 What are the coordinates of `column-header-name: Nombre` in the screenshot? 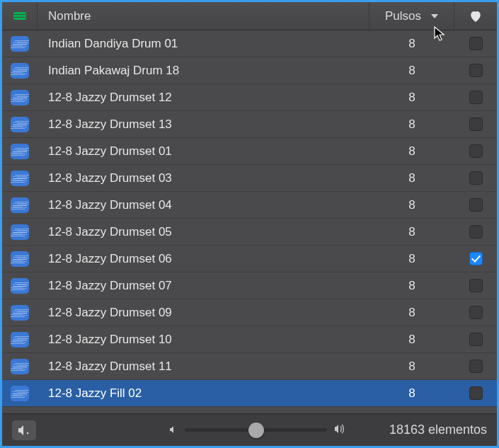 It's located at (204, 16).